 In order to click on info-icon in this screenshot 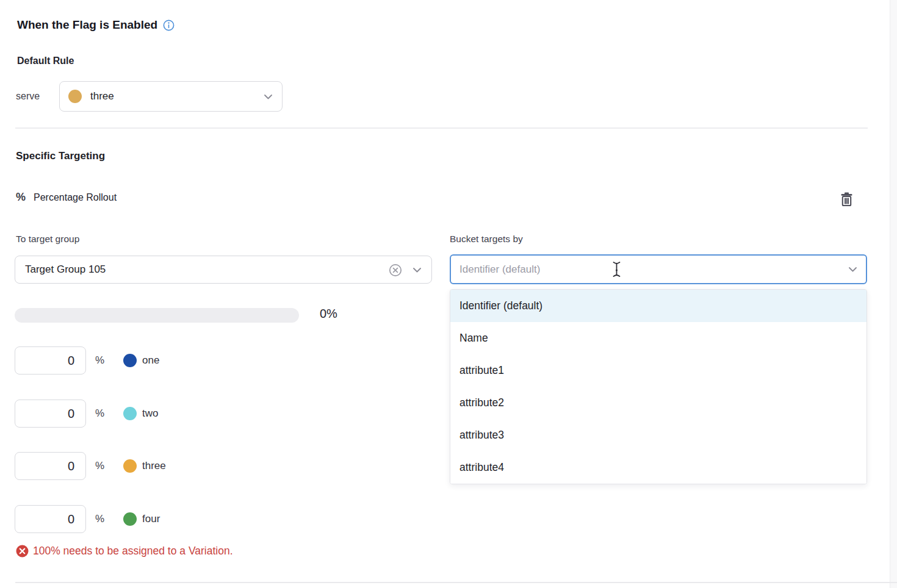, I will do `click(168, 26)`.